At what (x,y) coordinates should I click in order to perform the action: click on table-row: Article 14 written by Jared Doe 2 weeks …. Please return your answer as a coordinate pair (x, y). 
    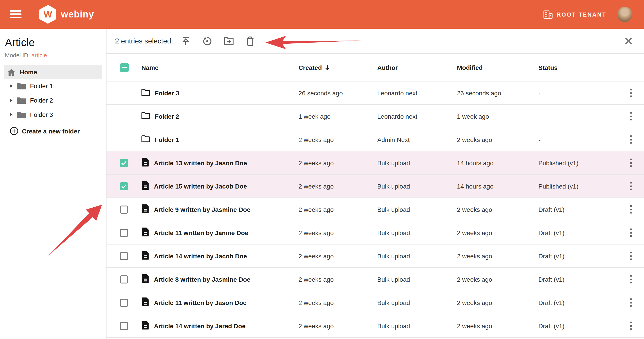
    Looking at the image, I should click on (375, 326).